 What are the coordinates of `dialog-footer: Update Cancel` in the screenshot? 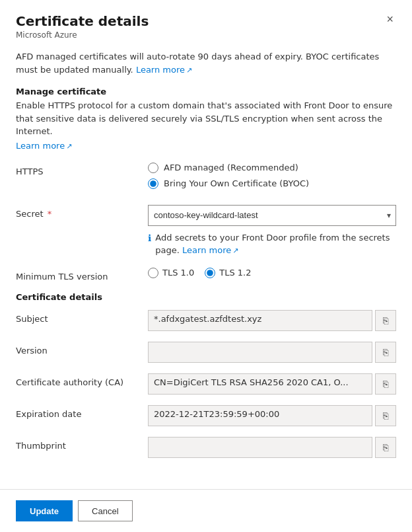 It's located at (206, 510).